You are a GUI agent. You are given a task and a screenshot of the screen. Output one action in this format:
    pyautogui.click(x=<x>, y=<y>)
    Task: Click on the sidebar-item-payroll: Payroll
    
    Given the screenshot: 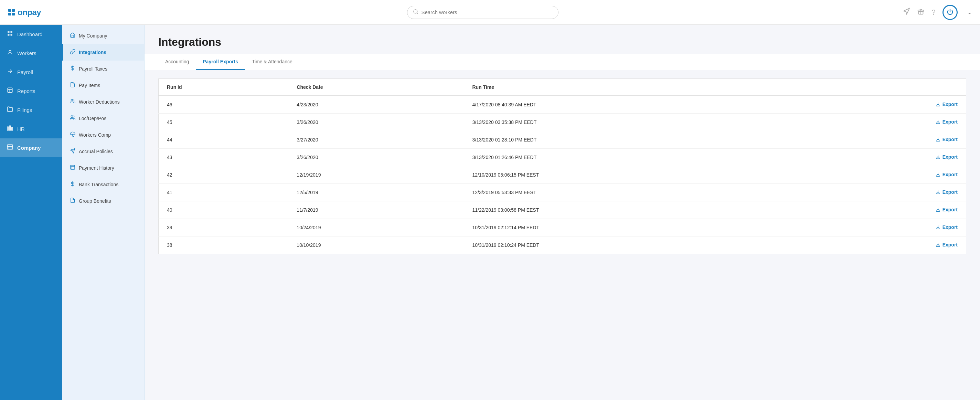 What is the action you would take?
    pyautogui.click(x=31, y=72)
    